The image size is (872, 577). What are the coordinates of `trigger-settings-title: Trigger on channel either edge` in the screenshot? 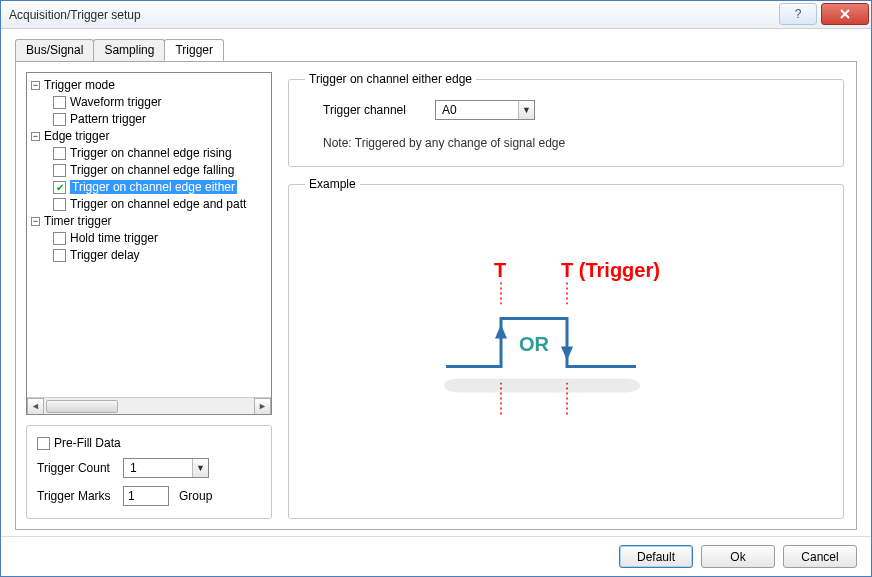 It's located at (390, 79).